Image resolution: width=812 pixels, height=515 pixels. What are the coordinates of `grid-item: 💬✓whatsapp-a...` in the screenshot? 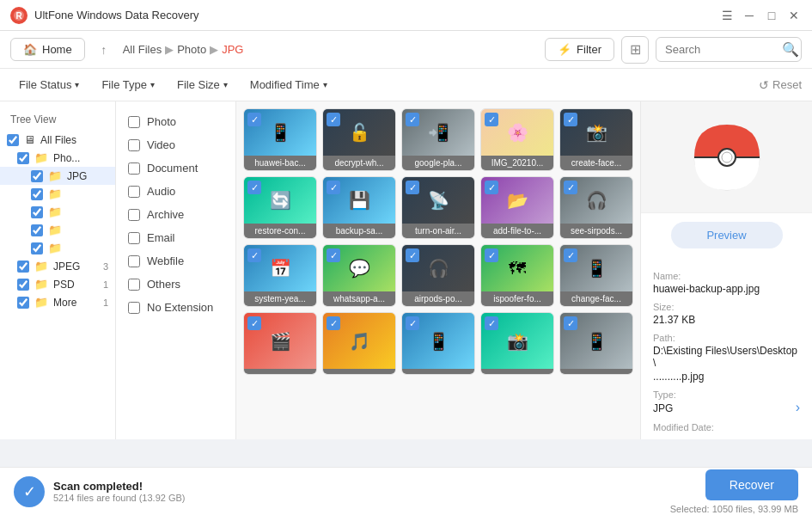 It's located at (359, 275).